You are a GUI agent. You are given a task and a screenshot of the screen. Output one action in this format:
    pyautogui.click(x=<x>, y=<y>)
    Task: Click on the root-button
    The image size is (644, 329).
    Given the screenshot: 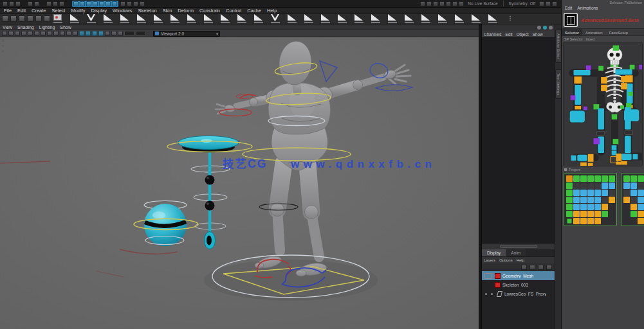 What is the action you would take?
    pyautogui.click(x=615, y=117)
    